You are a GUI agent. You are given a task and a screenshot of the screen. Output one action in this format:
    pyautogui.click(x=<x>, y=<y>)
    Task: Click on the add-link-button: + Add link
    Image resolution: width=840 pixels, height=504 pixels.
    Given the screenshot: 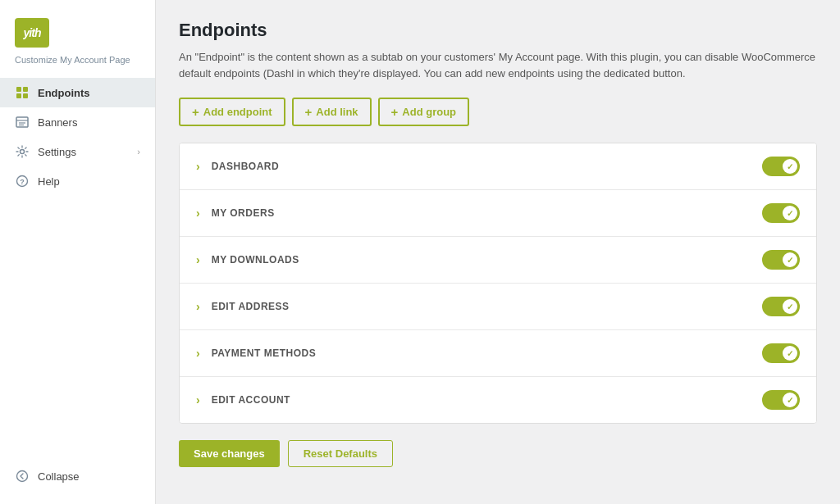 What is the action you would take?
    pyautogui.click(x=331, y=111)
    